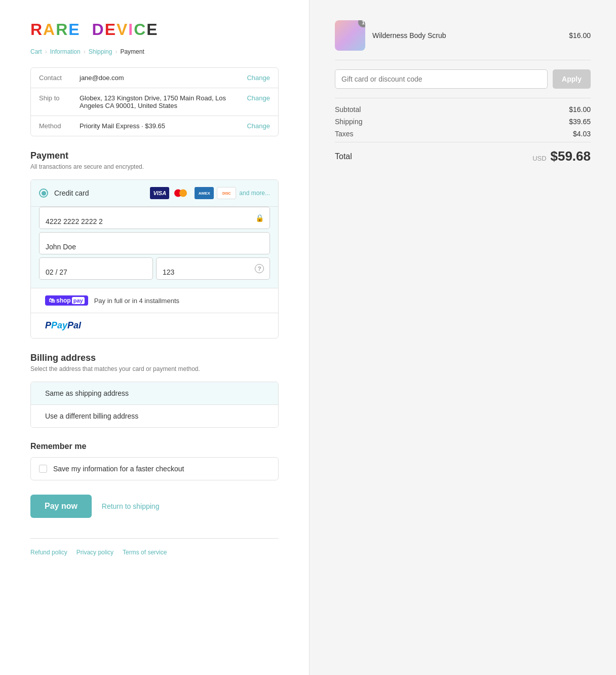 The height and width of the screenshot is (675, 616). What do you see at coordinates (87, 393) in the screenshot?
I see `billing-same-label: Same as shipping address` at bounding box center [87, 393].